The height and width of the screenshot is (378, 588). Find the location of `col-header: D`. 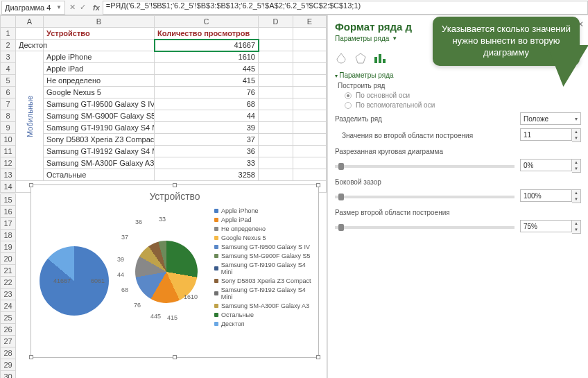

col-header: D is located at coordinates (276, 22).